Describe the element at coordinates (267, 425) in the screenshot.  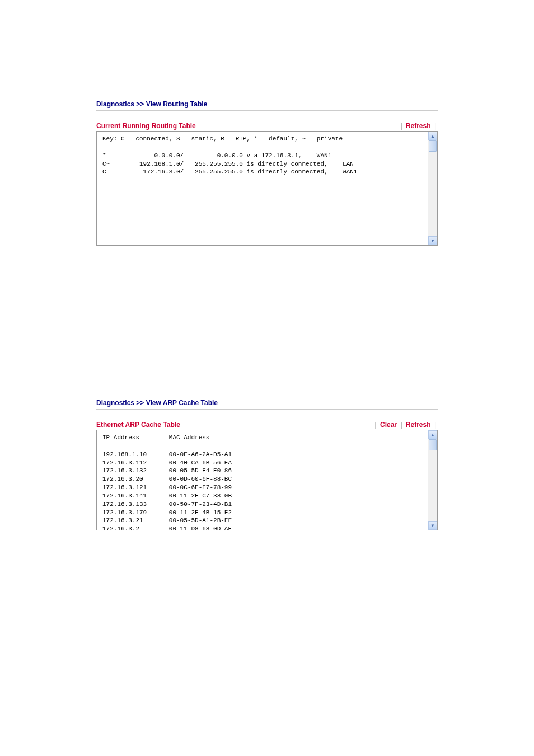
I see `arp-table-header: Ethernet ARP Cache Table | Clear | Refre…` at that location.